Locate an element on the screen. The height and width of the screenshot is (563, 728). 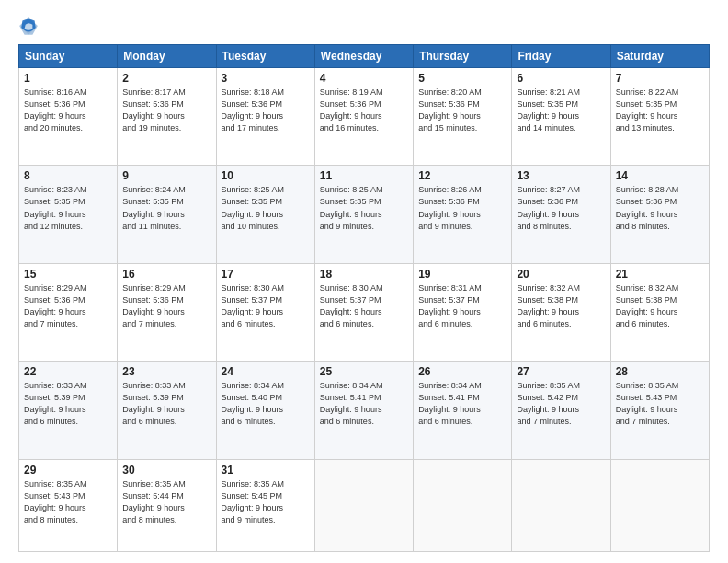
calendar-cell: 21Sunrise: 8:32 AMSunset: 5:38 PMDayligh… is located at coordinates (660, 312).